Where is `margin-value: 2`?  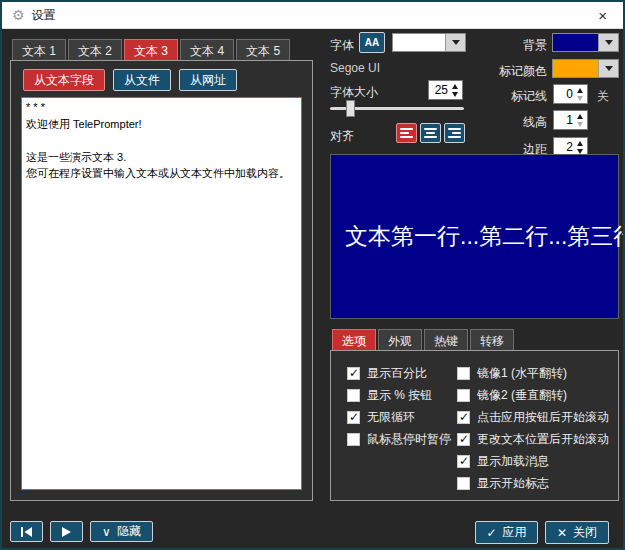 margin-value: 2 is located at coordinates (564, 147).